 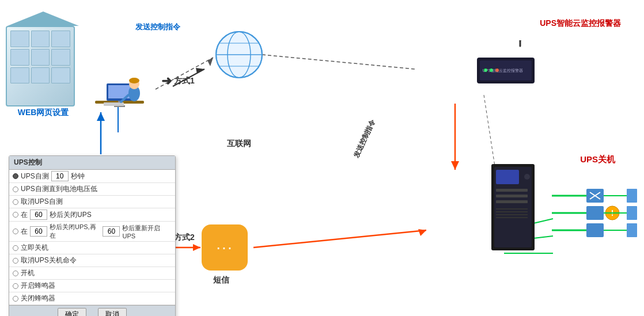 I want to click on ups-control-panel: UPS控制 UPS自测 秒钟 UPS自测直到电池电压低 取消UPS自测 在 秒后…, so click(x=92, y=236).